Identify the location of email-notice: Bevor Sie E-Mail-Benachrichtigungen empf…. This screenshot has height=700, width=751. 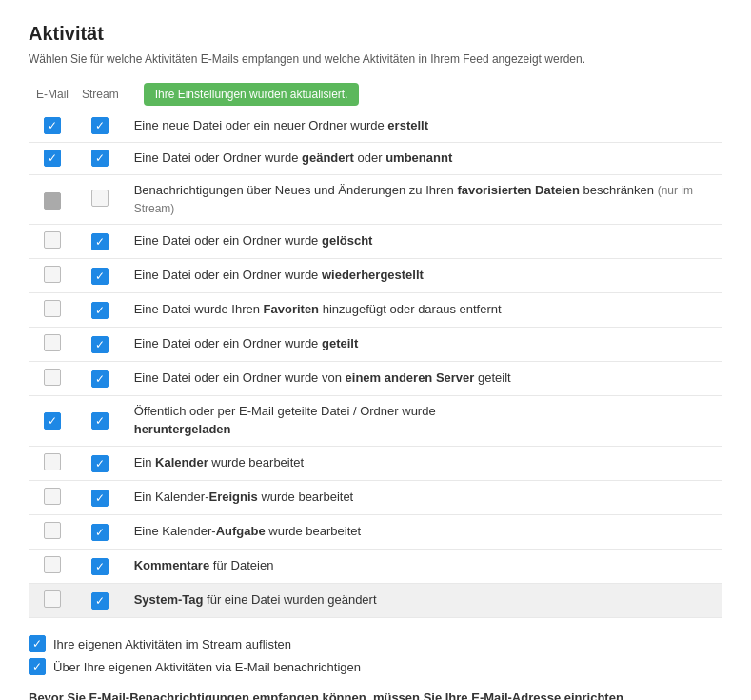
(375, 695).